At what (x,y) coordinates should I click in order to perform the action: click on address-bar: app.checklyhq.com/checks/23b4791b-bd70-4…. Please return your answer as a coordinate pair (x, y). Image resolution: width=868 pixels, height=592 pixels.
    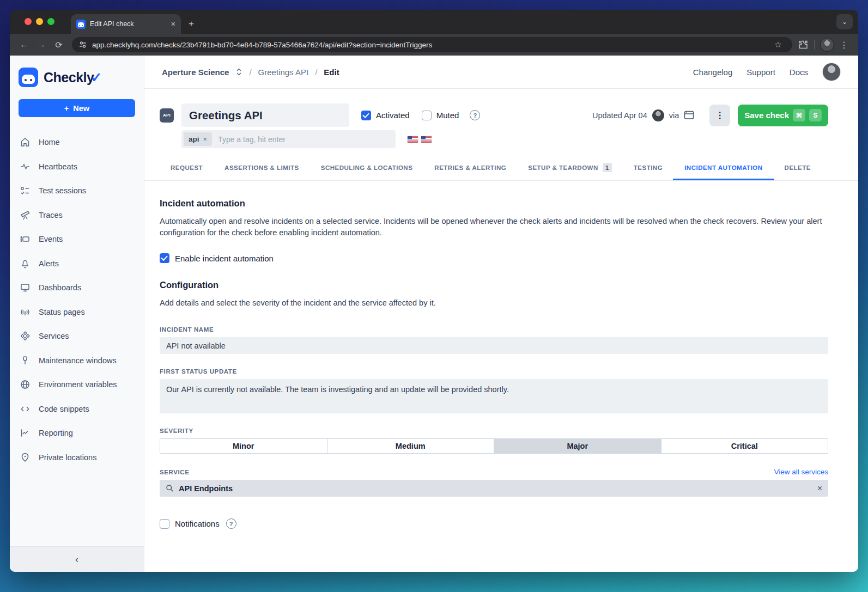
    Looking at the image, I should click on (432, 45).